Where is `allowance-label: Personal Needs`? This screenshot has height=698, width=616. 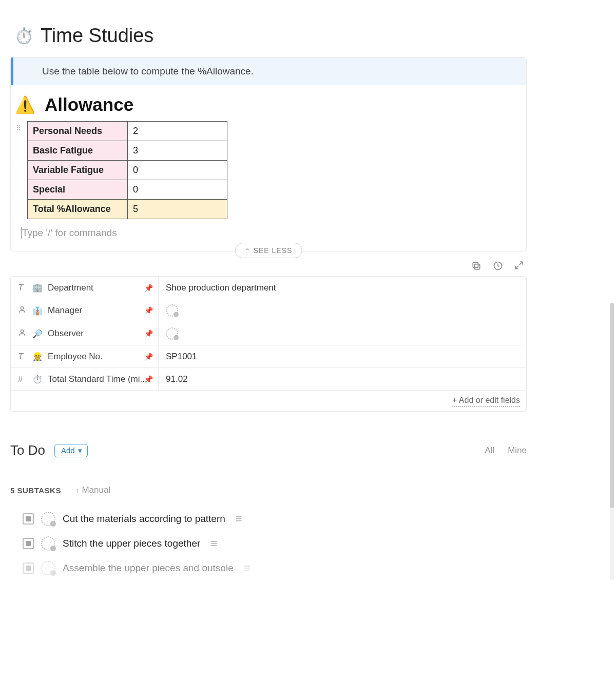
allowance-label: Personal Needs is located at coordinates (78, 131).